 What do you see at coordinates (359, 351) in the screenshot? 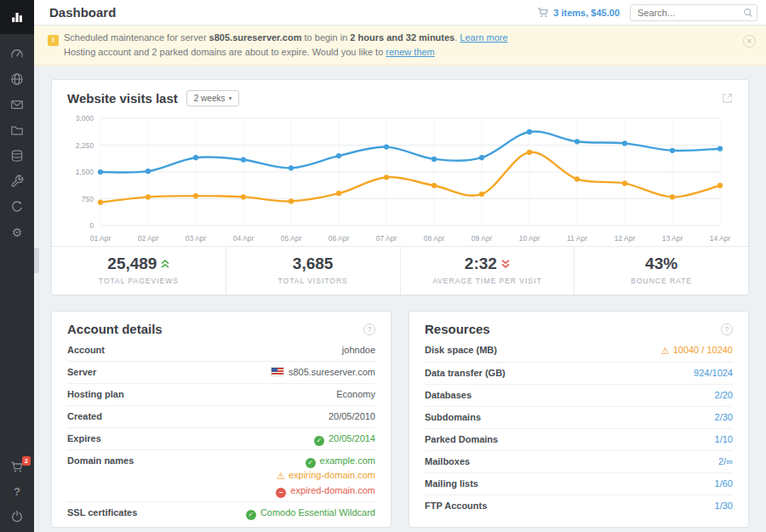
I see `value-line: johndoe` at bounding box center [359, 351].